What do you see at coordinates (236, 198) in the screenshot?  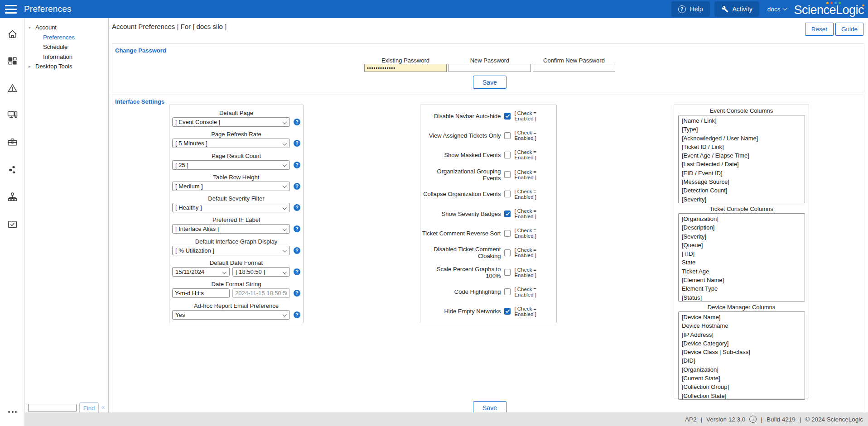 I see `field-label: Default Severity Filter` at bounding box center [236, 198].